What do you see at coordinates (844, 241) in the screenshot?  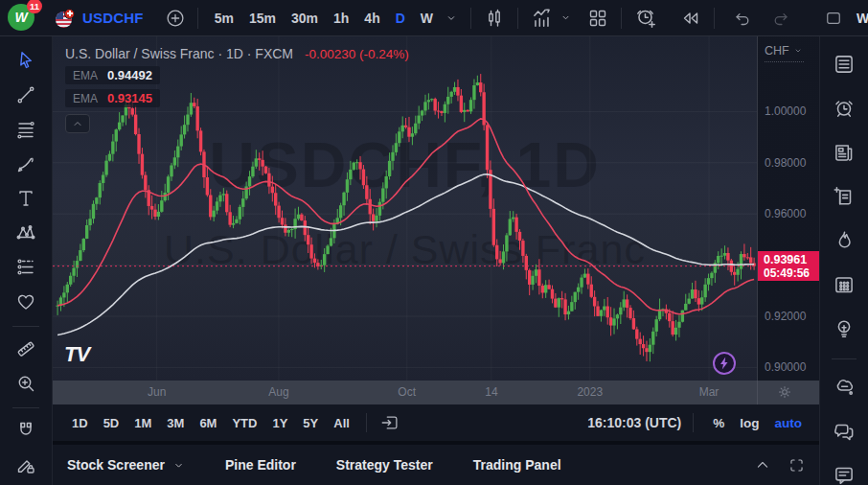 I see `hotlists-button` at bounding box center [844, 241].